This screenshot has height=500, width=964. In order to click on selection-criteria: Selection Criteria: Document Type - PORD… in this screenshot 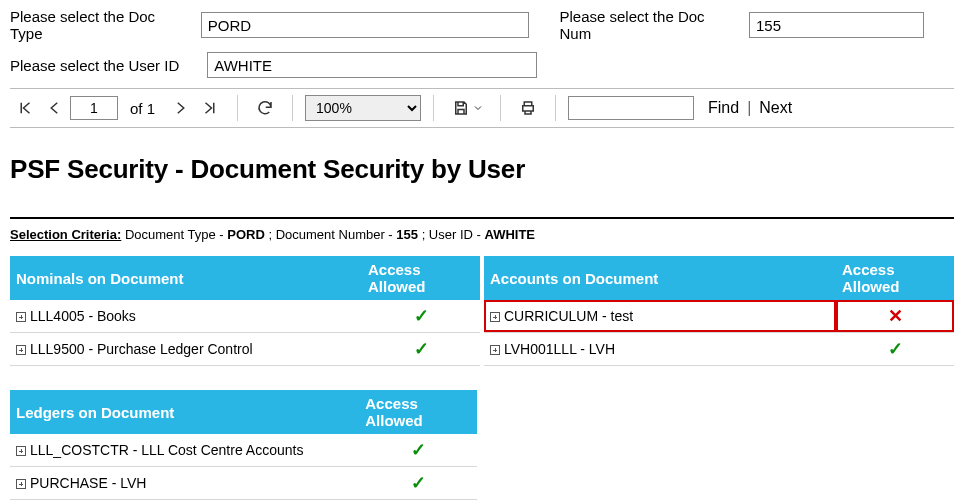, I will do `click(482, 234)`.